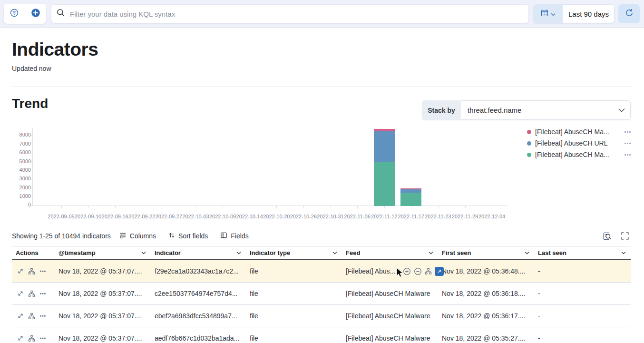 The height and width of the screenshot is (343, 644). What do you see at coordinates (61, 14) in the screenshot?
I see `search-icon` at bounding box center [61, 14].